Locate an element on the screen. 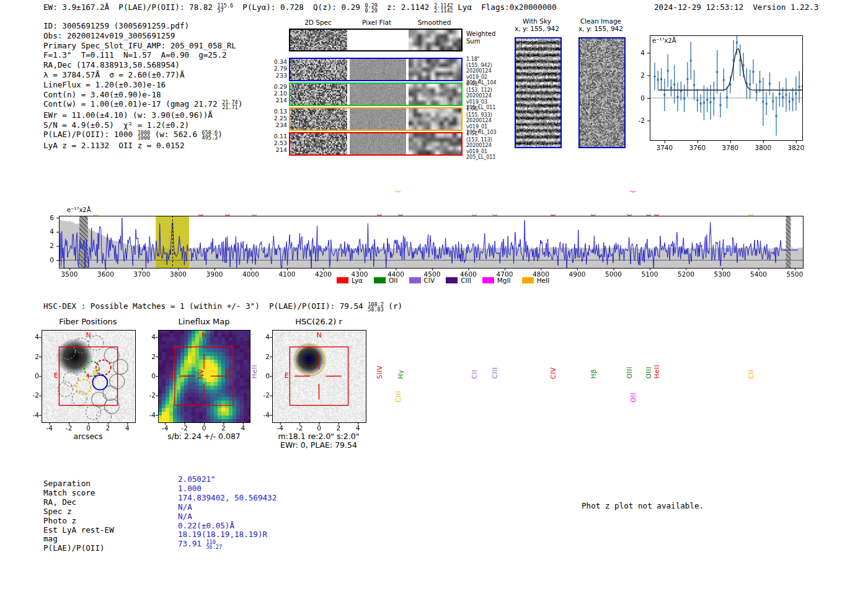  hsc-xlabel2: EWr: 0, PLAE: 79.54 is located at coordinates (319, 445).